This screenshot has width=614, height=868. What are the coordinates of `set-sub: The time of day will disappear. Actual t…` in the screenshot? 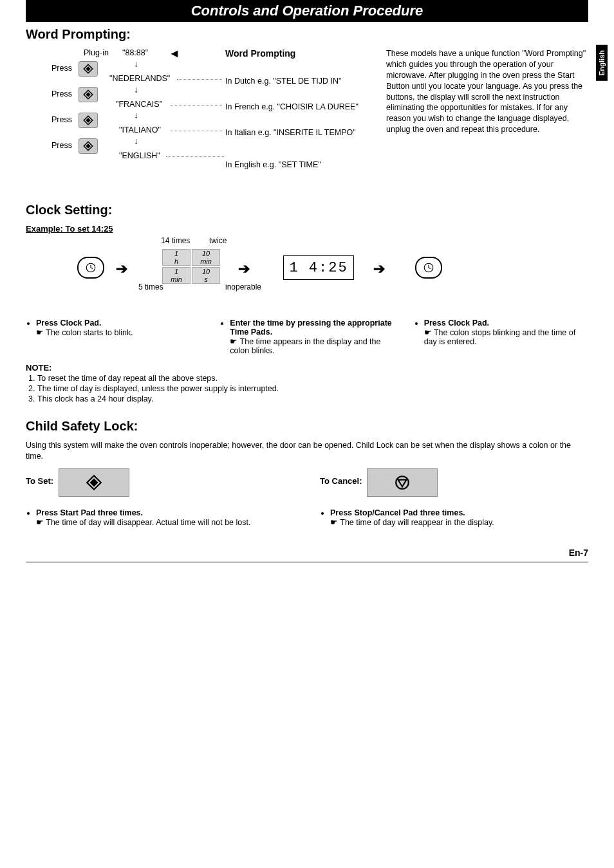 It's located at (165, 522).